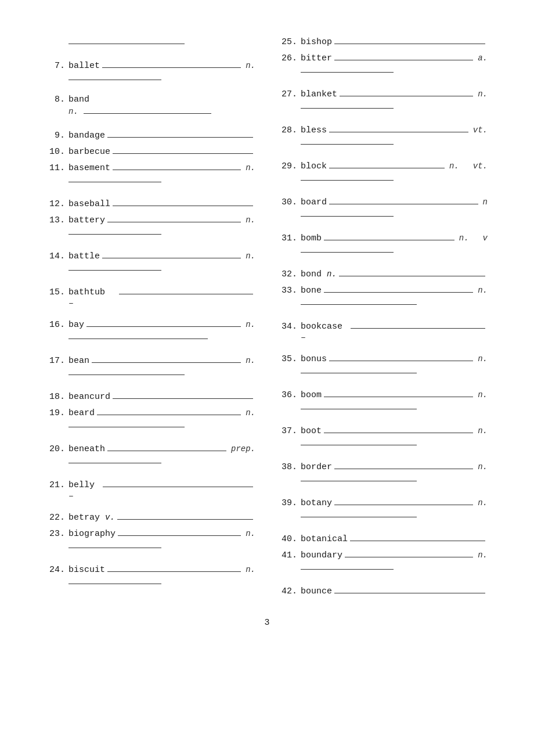 The height and width of the screenshot is (756, 534). What do you see at coordinates (383, 512) in the screenshot?
I see `list-item: 39. botany n.` at bounding box center [383, 512].